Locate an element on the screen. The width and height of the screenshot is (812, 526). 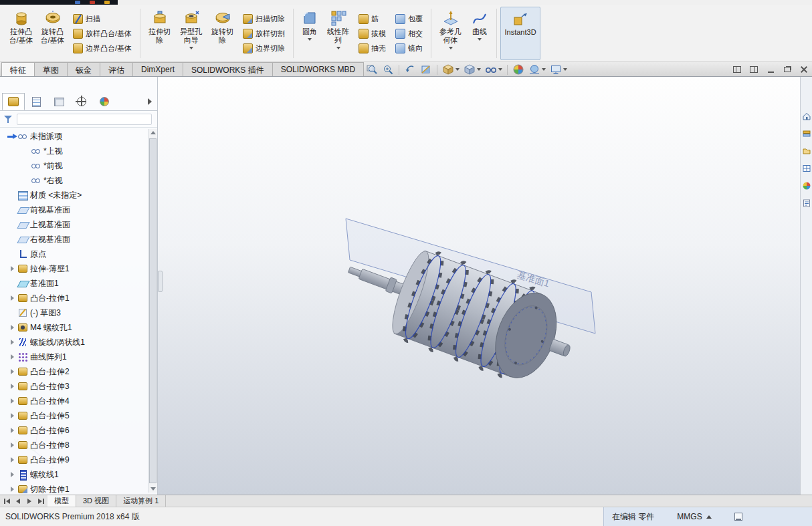
home-button is located at coordinates (807, 118).